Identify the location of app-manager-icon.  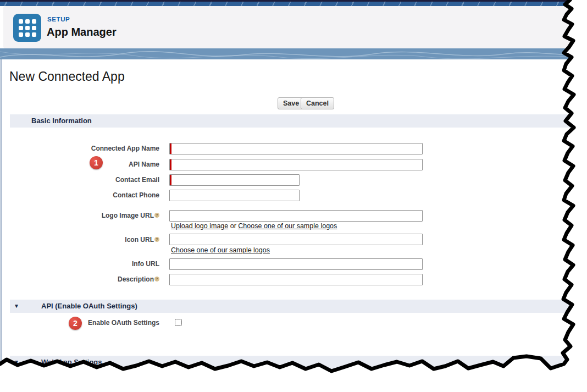
(27, 27).